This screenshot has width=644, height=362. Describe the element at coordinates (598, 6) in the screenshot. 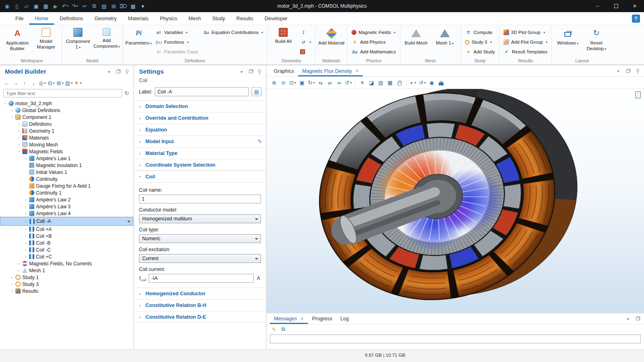

I see `minimize-button: –` at that location.